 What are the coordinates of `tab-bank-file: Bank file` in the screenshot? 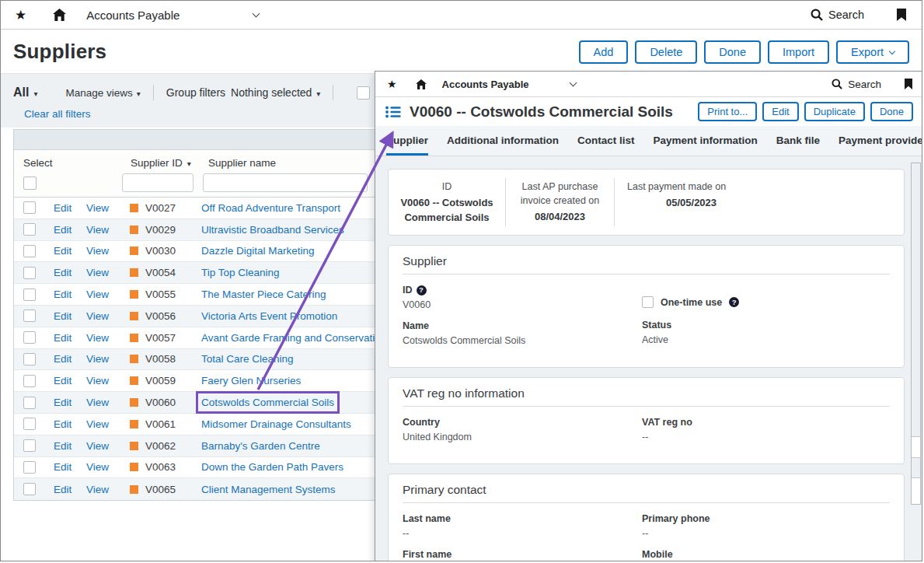 It's located at (798, 141).